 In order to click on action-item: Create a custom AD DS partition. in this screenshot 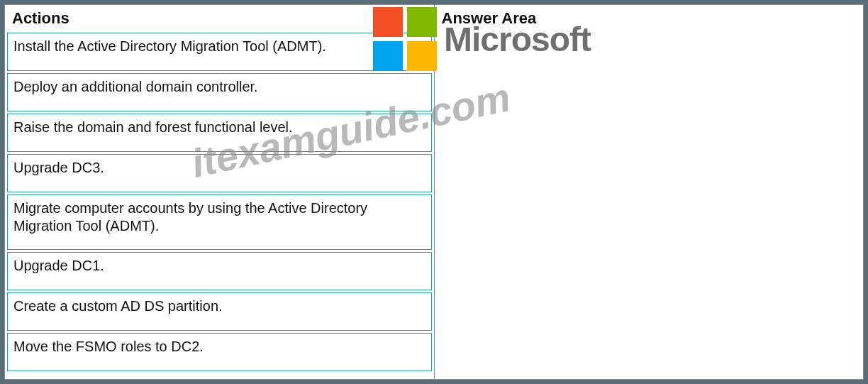, I will do `click(220, 312)`.